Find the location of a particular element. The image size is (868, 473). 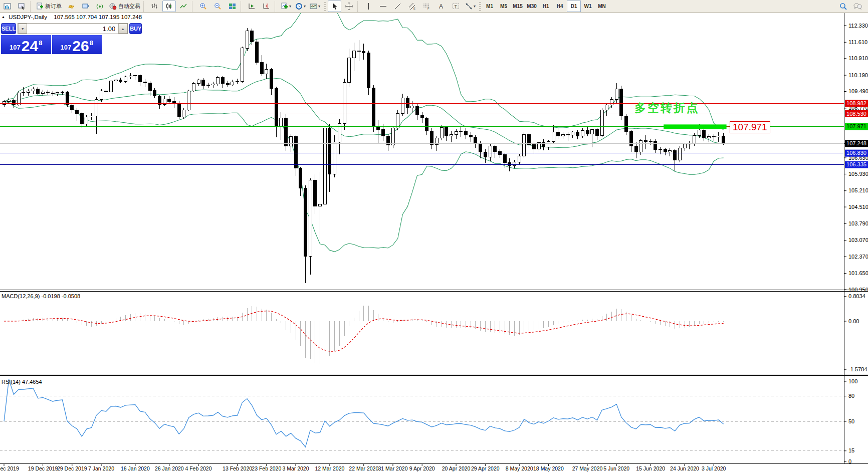

svg-text: 13 Feb 2020 is located at coordinates (238, 468).